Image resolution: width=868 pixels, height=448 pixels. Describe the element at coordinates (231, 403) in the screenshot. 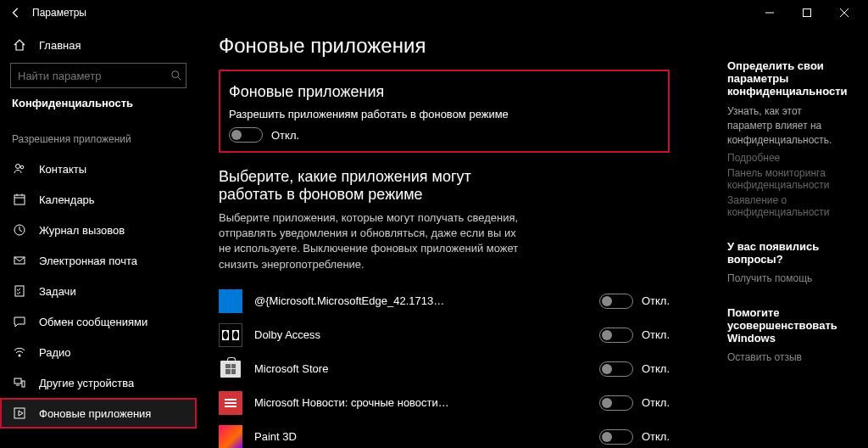

I see `app-icon-news` at that location.